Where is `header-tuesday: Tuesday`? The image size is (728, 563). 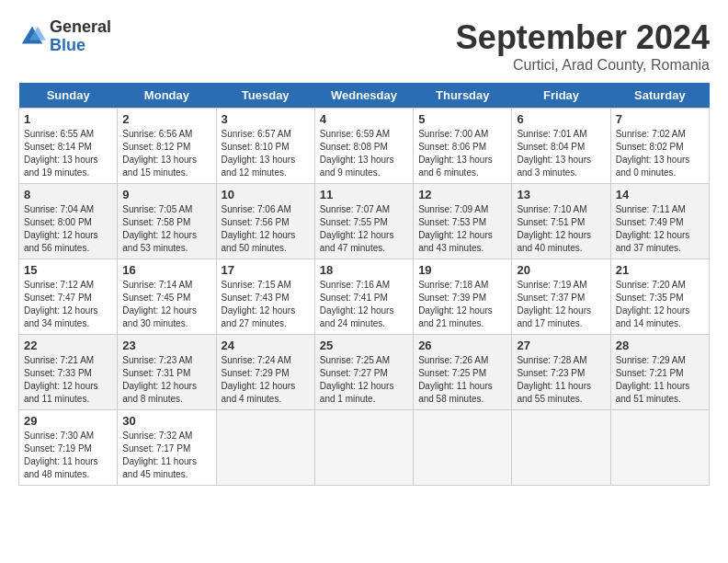 header-tuesday: Tuesday is located at coordinates (265, 96).